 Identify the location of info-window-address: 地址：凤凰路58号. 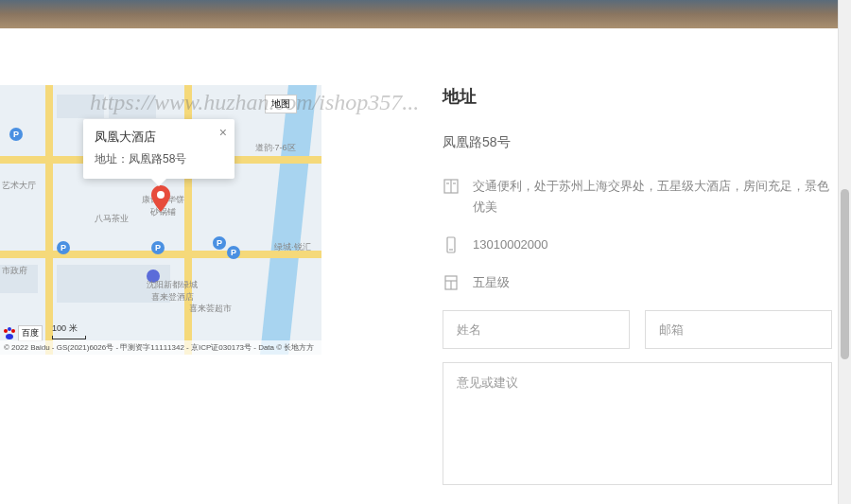
(150, 159).